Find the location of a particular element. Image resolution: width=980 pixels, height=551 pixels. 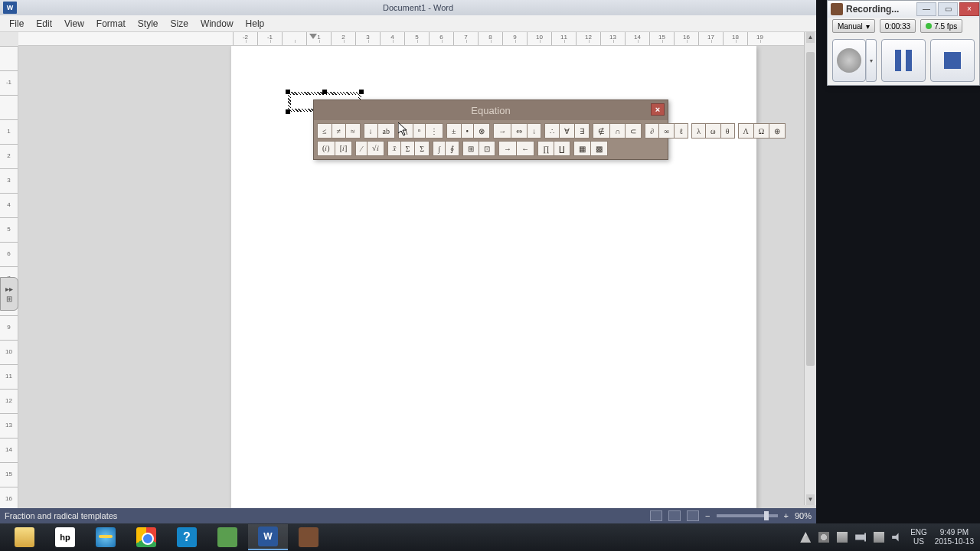

taskbar: hp?W ENGUS 9:49 PM2015-10-13 is located at coordinates (490, 537).